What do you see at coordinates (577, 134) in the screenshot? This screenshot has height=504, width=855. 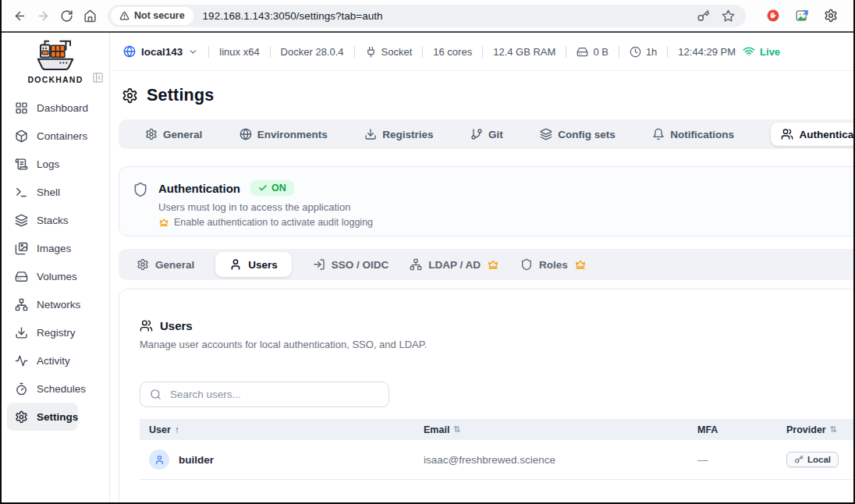 I see `tab-config-sets: Config sets` at bounding box center [577, 134].